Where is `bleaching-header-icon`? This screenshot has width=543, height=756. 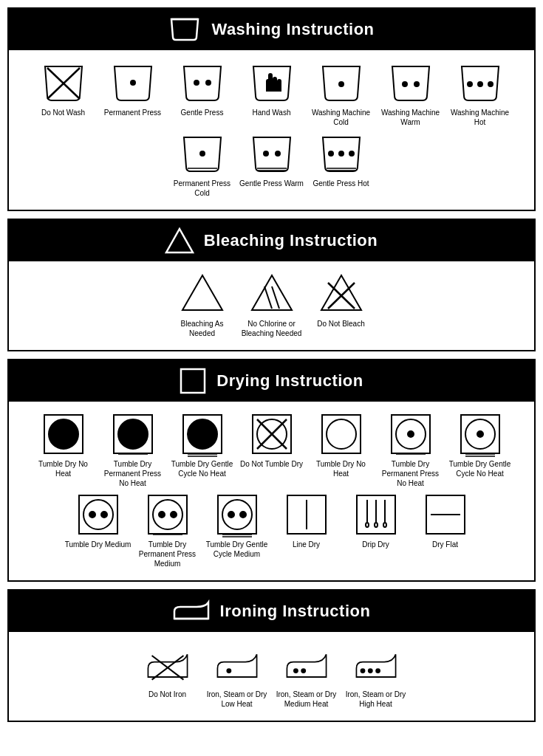
bleaching-header-icon is located at coordinates (180, 241).